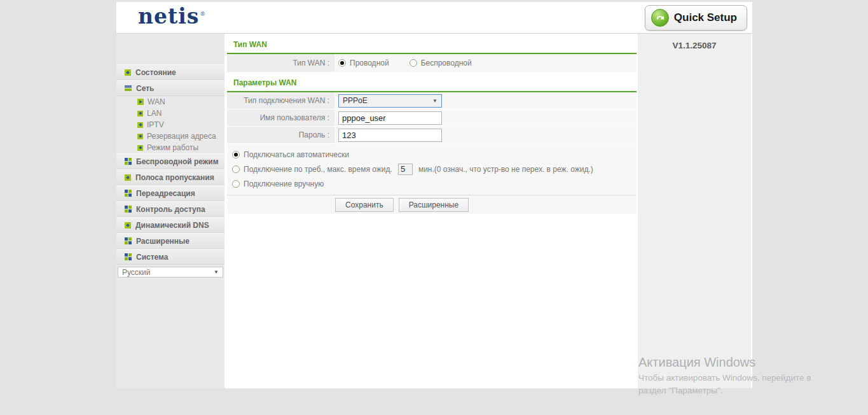 The width and height of the screenshot is (868, 415). What do you see at coordinates (432, 135) in the screenshot?
I see `password-row: Пароль :` at bounding box center [432, 135].